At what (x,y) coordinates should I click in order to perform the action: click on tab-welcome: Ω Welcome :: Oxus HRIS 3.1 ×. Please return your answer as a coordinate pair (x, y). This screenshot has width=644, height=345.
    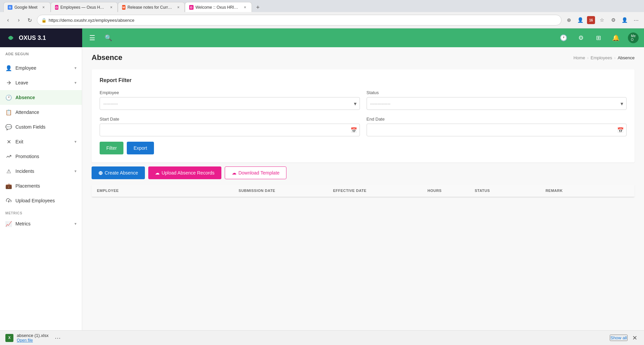
    Looking at the image, I should click on (218, 7).